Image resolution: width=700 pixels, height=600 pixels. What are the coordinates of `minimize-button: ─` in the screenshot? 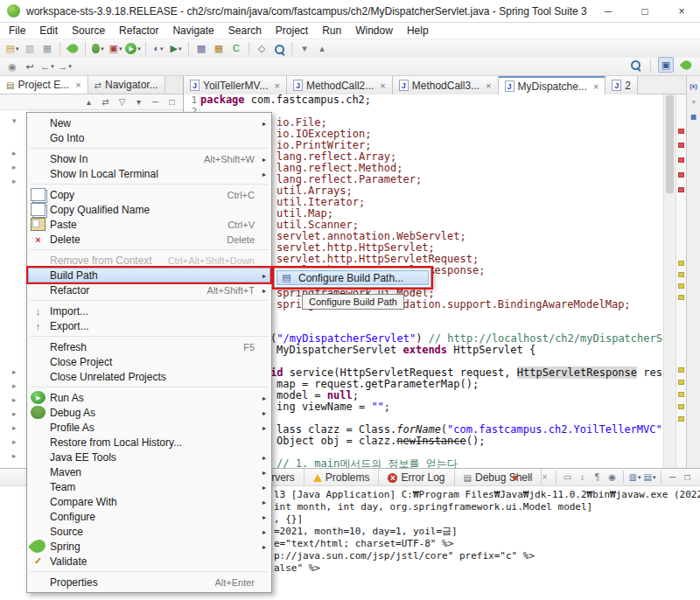 It's located at (608, 10).